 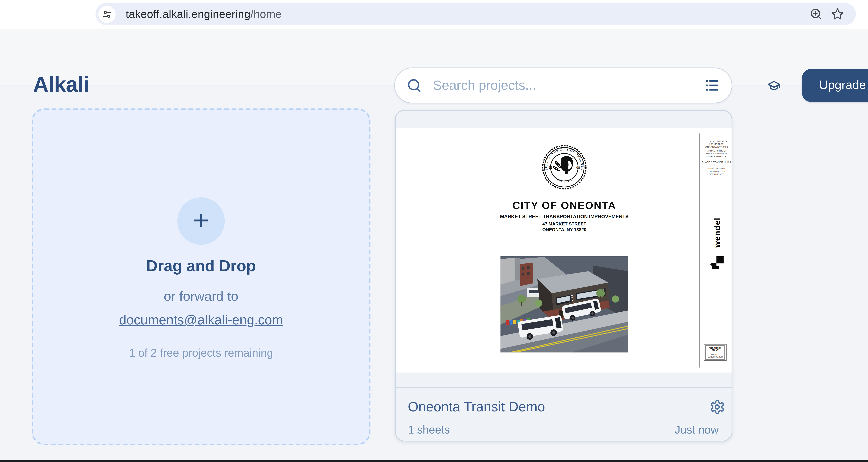 What do you see at coordinates (266, 13) in the screenshot?
I see `url-path: /home` at bounding box center [266, 13].